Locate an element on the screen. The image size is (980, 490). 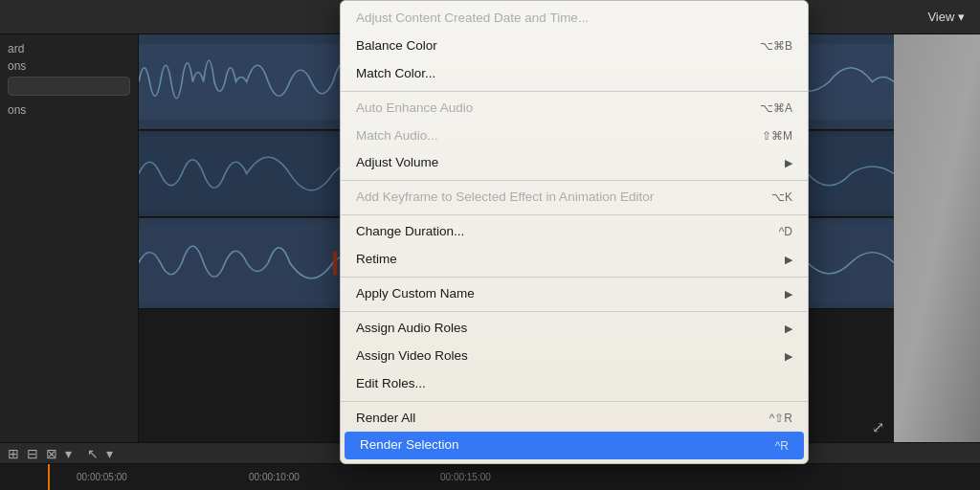
menu-arrow-adjust-volume: ▶ is located at coordinates (789, 163).